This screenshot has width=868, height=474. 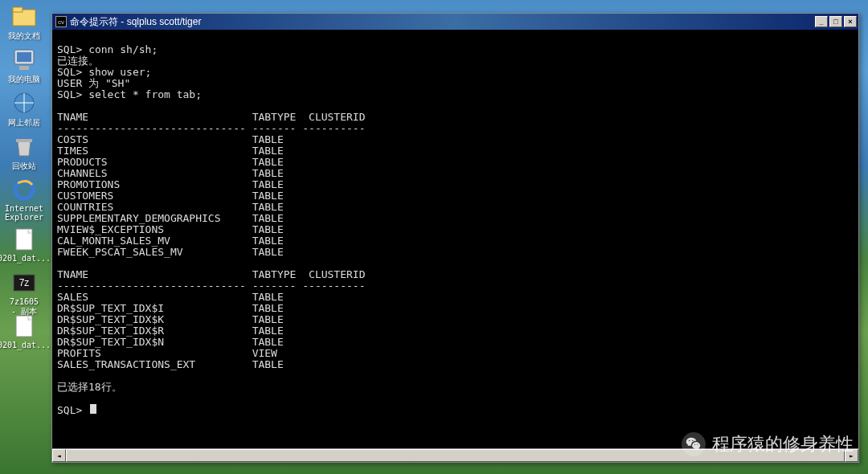 What do you see at coordinates (24, 66) in the screenshot?
I see `desktop-icon-my-computer: 我的电脑` at bounding box center [24, 66].